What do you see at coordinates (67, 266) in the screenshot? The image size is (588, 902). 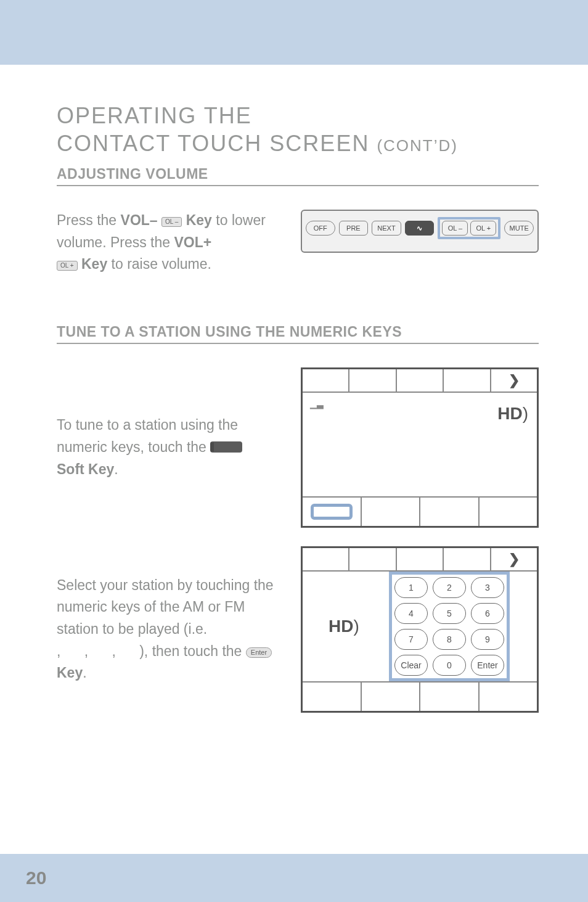 I see `ol-plus-inline-key: OL +` at bounding box center [67, 266].